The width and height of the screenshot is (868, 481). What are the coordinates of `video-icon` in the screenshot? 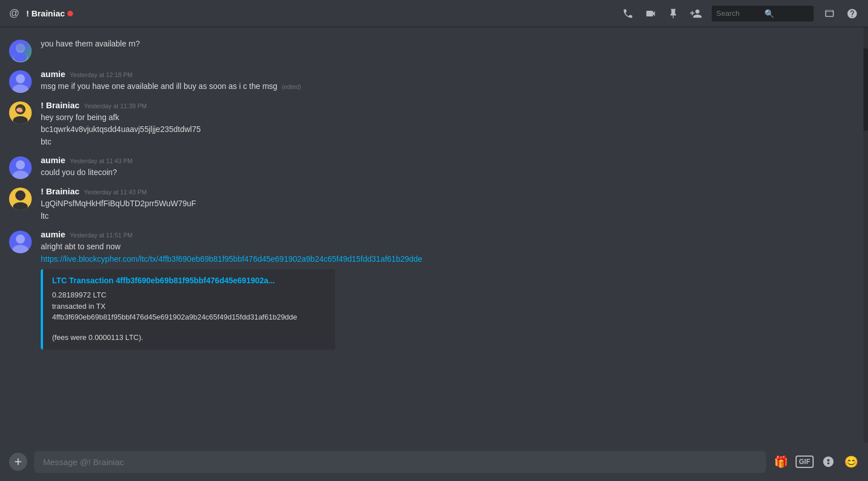 It's located at (651, 14).